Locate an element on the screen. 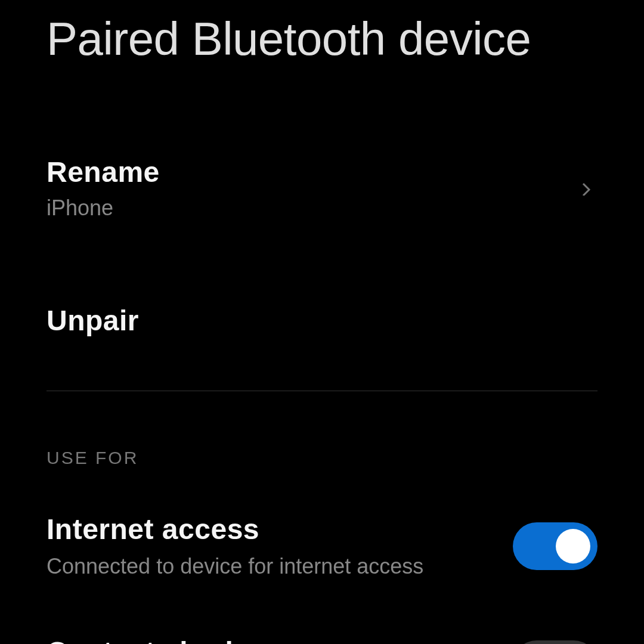  internet-access-label: Internet access is located at coordinates (280, 530).